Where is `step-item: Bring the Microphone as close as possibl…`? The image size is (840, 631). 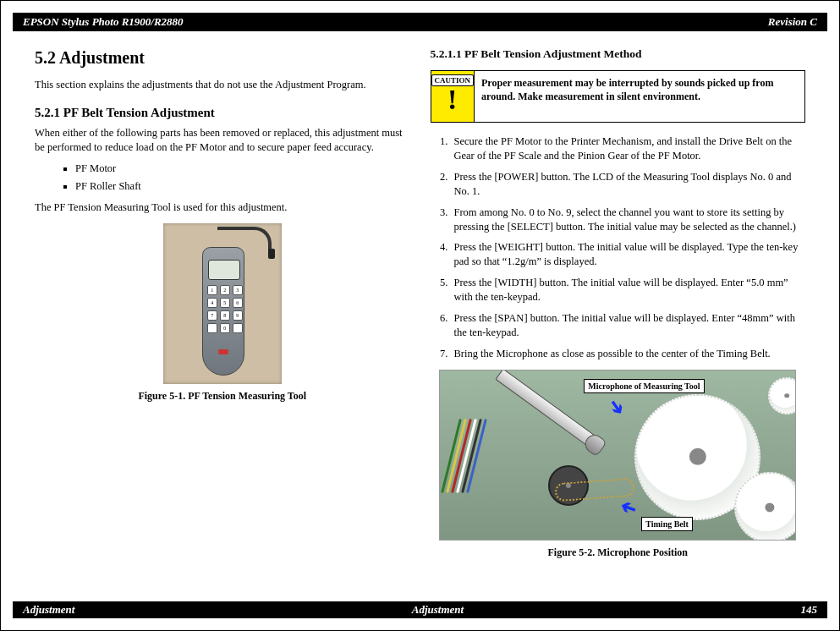
step-item: Bring the Microphone as close as possibl… is located at coordinates (629, 354).